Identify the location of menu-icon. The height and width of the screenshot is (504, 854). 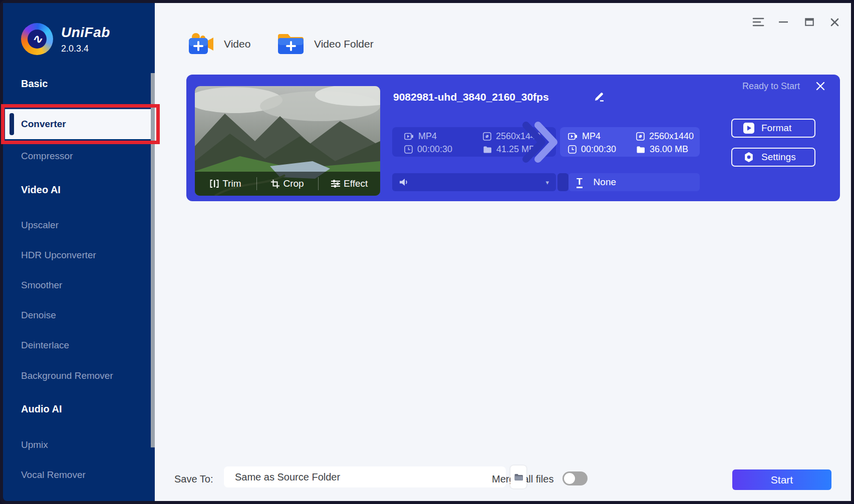
(758, 22).